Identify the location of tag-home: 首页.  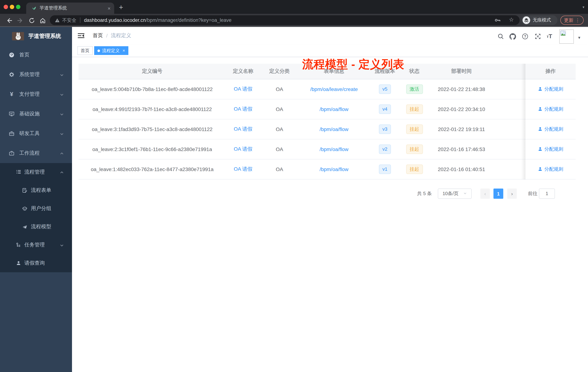
(85, 51).